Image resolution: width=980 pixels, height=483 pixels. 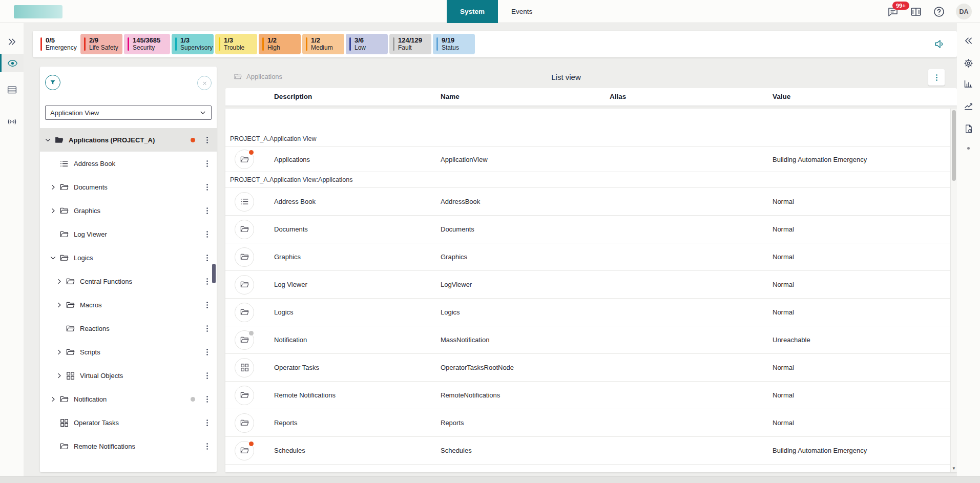 What do you see at coordinates (128, 399) in the screenshot?
I see `tree-item-notification: Notification` at bounding box center [128, 399].